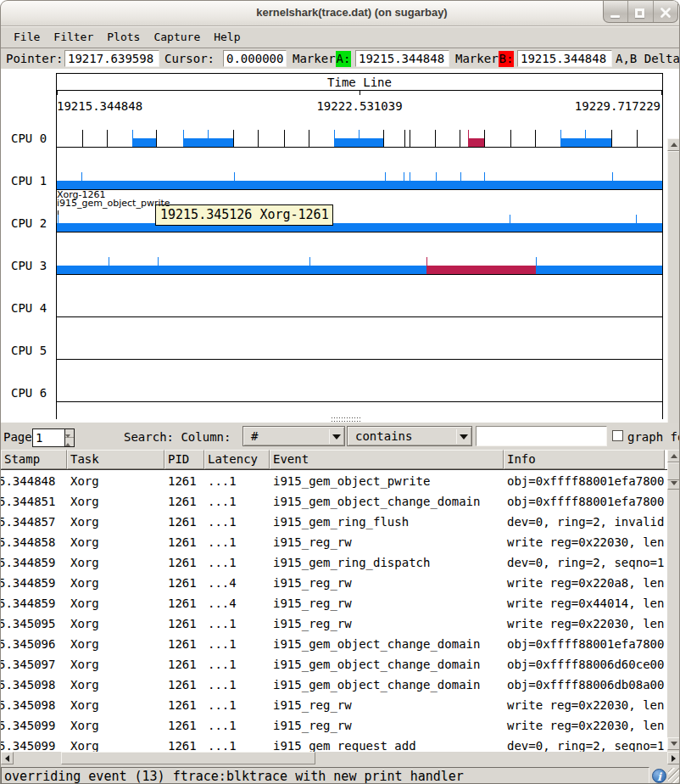 The image size is (680, 784). What do you see at coordinates (346, 419) in the screenshot?
I see `pane-splitter-handle` at bounding box center [346, 419].